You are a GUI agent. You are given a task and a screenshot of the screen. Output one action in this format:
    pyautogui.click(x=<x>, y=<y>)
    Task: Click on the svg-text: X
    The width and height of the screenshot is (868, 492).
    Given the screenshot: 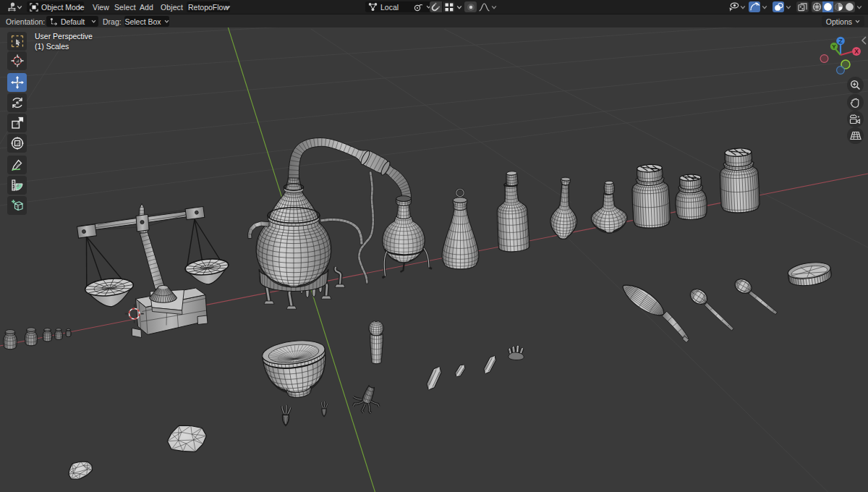 What is the action you would take?
    pyautogui.click(x=856, y=51)
    